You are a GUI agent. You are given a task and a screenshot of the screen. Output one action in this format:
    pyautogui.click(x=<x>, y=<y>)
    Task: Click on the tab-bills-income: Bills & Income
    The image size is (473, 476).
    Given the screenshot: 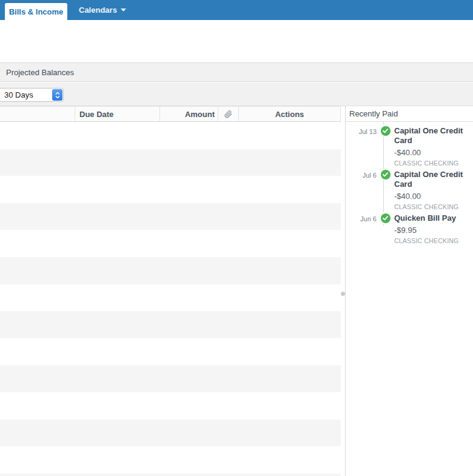 What is the action you would take?
    pyautogui.click(x=36, y=12)
    